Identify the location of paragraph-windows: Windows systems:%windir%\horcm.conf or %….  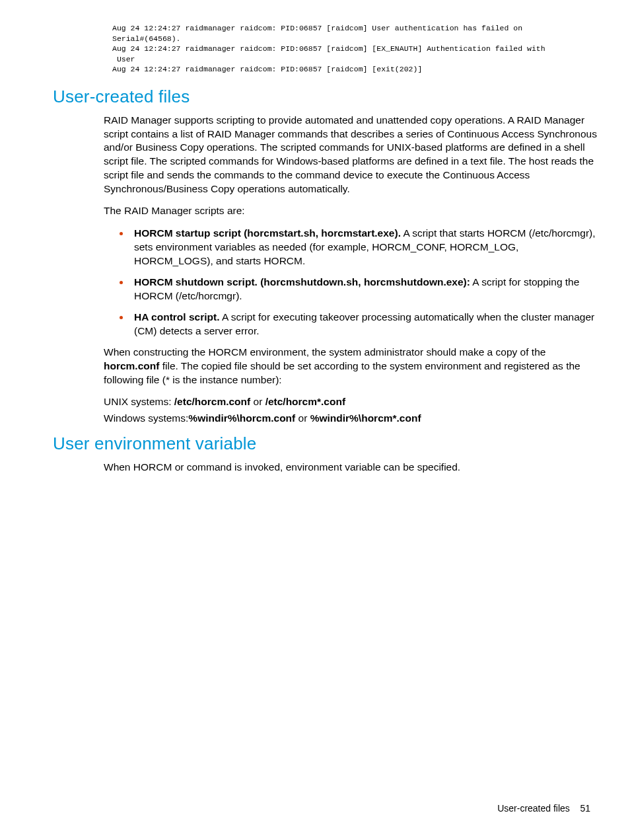
(350, 419).